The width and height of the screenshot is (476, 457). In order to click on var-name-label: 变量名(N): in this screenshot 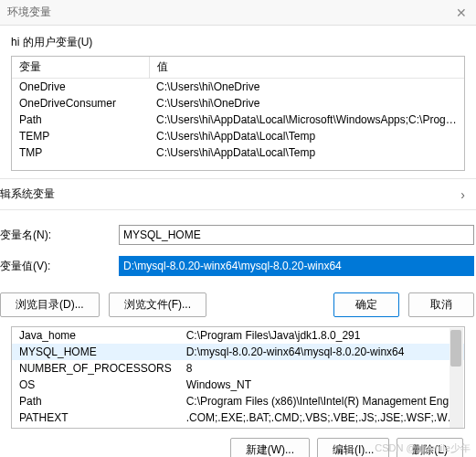, I will do `click(59, 236)`.